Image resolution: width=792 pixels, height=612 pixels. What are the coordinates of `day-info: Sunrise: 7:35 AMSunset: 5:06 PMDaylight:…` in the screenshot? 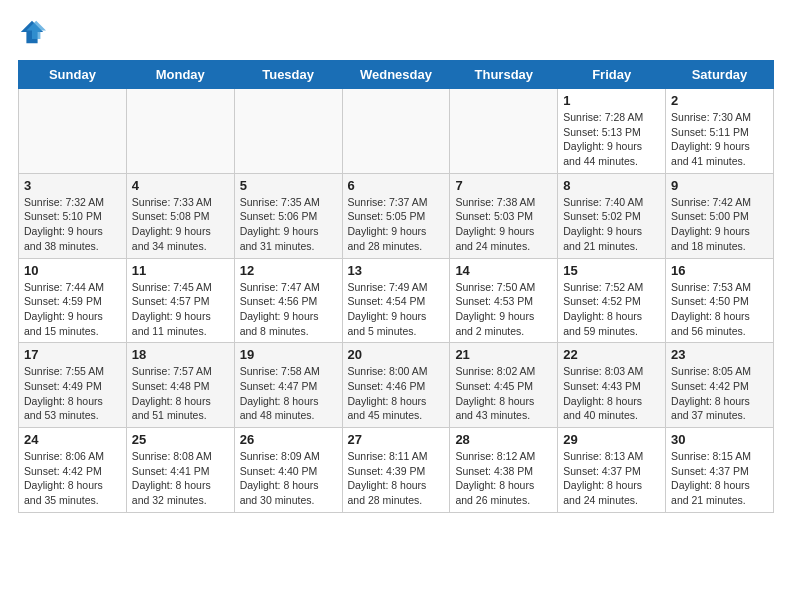 It's located at (288, 224).